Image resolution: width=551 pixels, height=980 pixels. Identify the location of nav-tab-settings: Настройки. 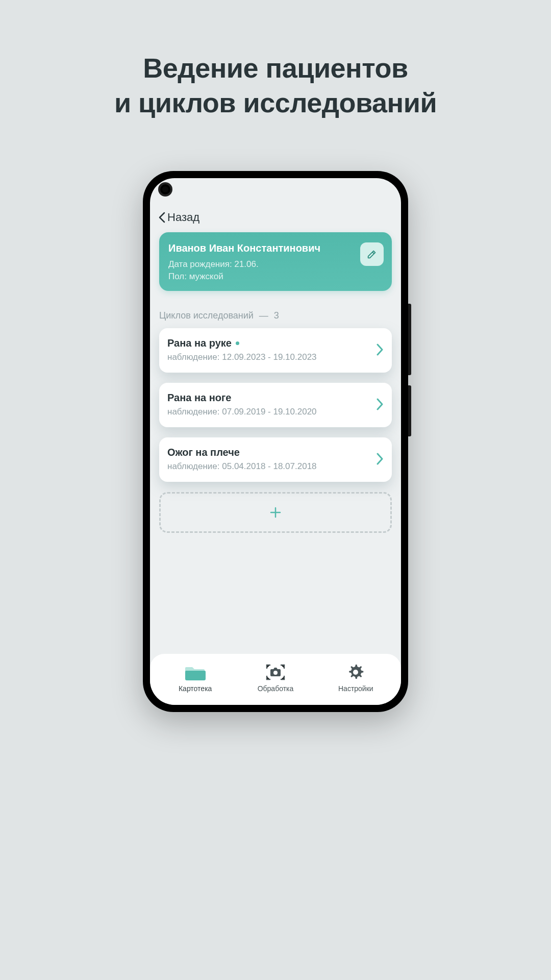
(356, 678).